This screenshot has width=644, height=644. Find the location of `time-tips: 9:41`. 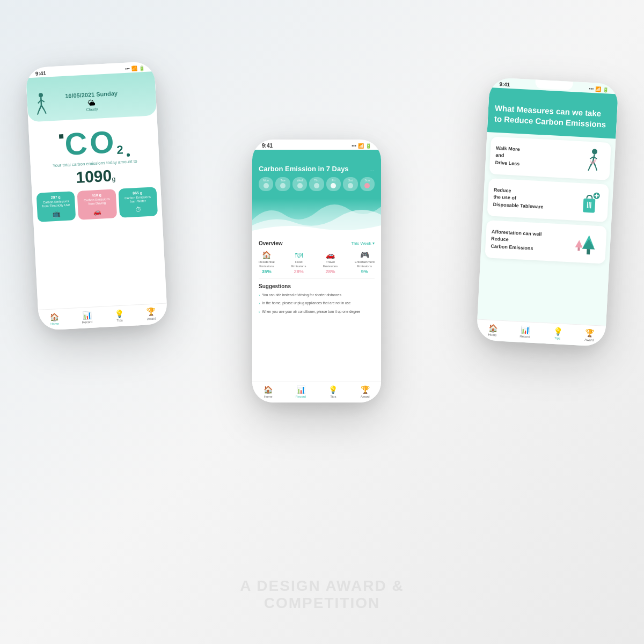

time-tips: 9:41 is located at coordinates (504, 84).